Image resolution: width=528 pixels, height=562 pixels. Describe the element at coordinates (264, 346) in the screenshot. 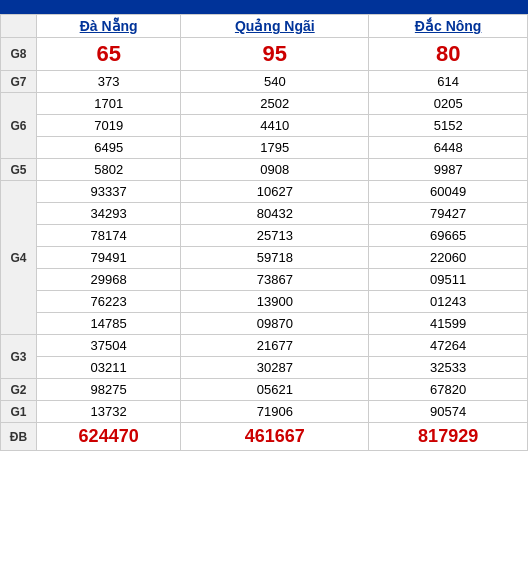

I see `table-row: G3375042167747264` at that location.